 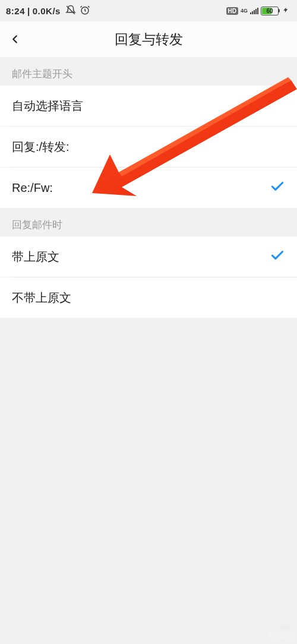 What do you see at coordinates (148, 147) in the screenshot?
I see `option-chinese-prefix: 回复:/转发:` at bounding box center [148, 147].